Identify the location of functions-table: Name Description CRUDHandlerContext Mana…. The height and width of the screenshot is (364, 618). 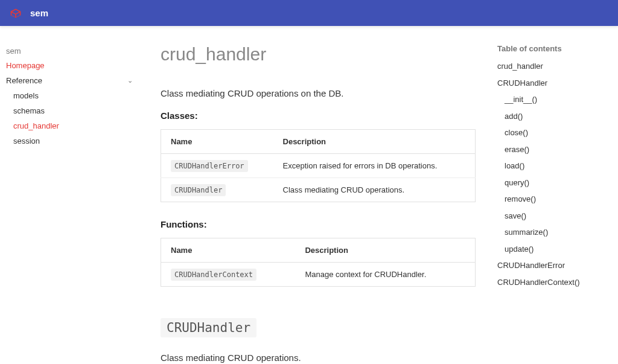
(318, 262).